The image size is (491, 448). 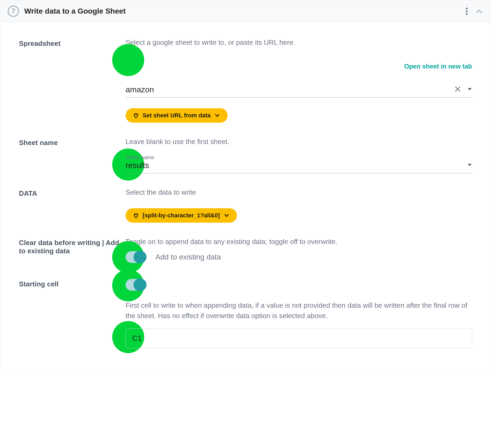 What do you see at coordinates (299, 165) in the screenshot?
I see `sheetname-select: Sheet name results` at bounding box center [299, 165].